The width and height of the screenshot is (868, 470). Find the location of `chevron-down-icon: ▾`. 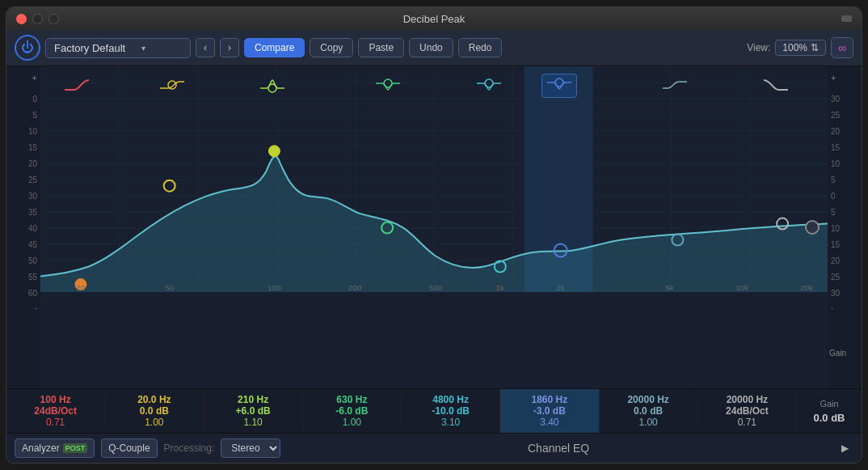

chevron-down-icon: ▾ is located at coordinates (144, 49).